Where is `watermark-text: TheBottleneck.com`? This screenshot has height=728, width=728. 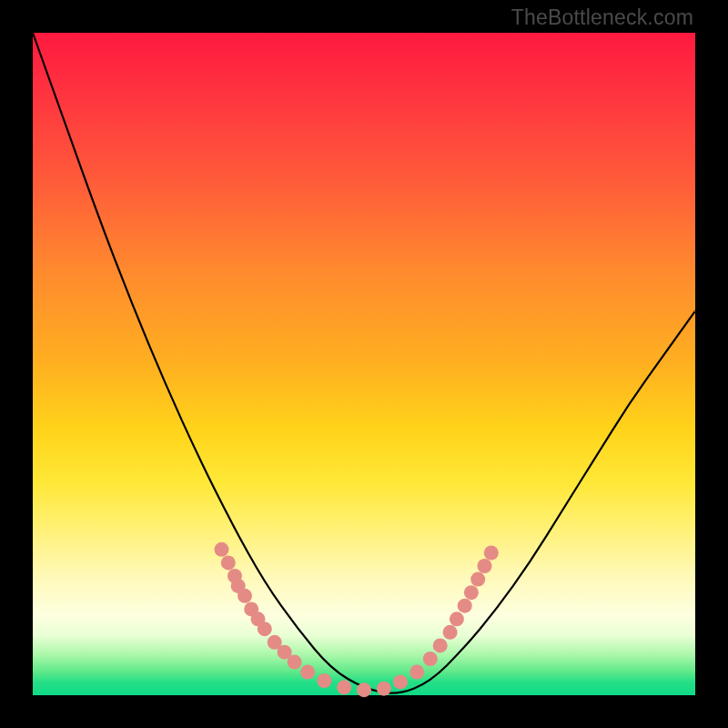 watermark-text: TheBottleneck.com is located at coordinates (602, 18).